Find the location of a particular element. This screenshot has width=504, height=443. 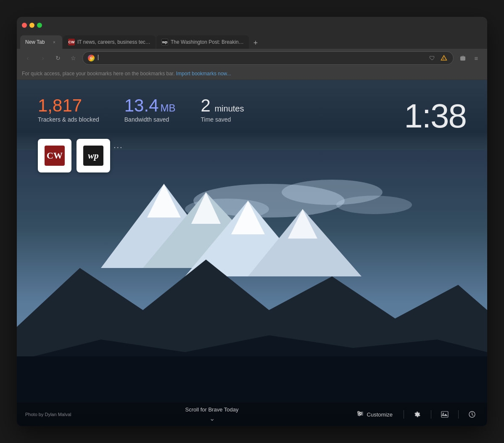

stat-bandwidth-value: 13.4 is located at coordinates (142, 105).